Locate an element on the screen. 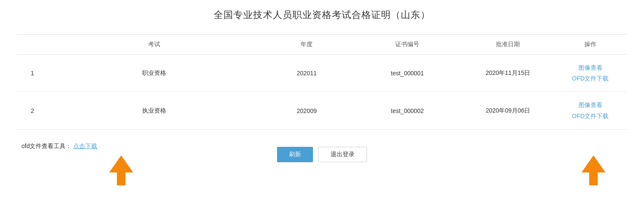 Image resolution: width=644 pixels, height=220 pixels. col-action-header: 操作 is located at coordinates (590, 45).